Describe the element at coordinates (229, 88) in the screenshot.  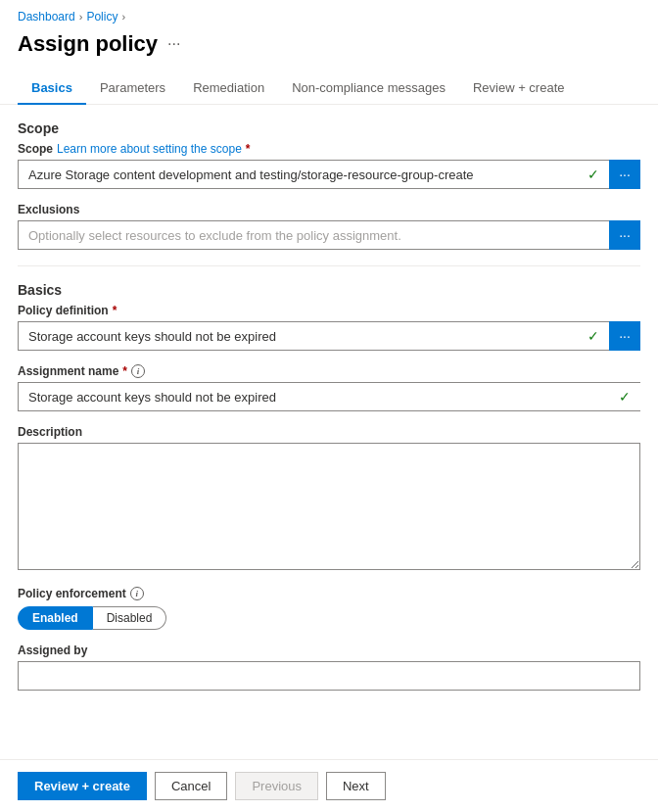
I see `tab-remediation: Remediation` at that location.